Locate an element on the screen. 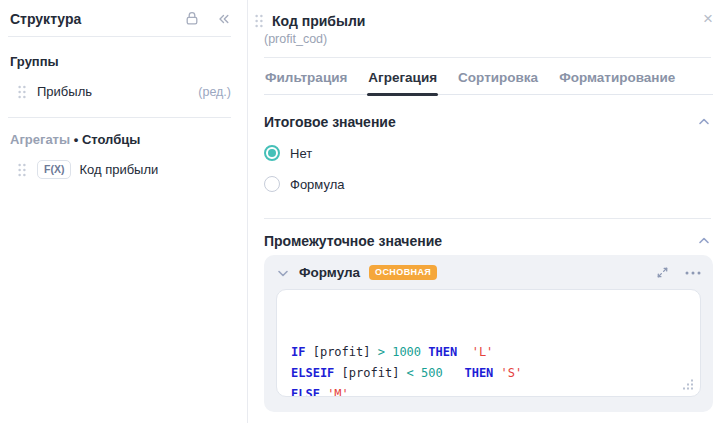 This screenshot has height=423, width=727. chevron-down-icon is located at coordinates (283, 273).